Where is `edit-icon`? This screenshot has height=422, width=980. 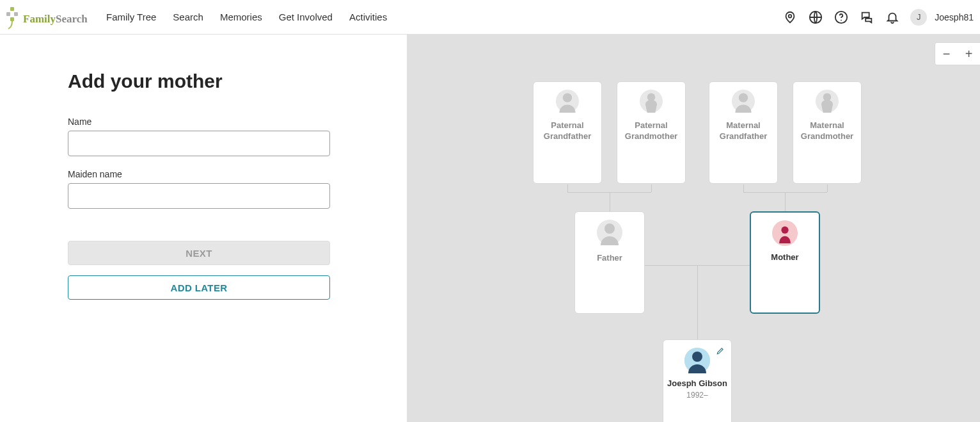
edit-icon is located at coordinates (720, 352).